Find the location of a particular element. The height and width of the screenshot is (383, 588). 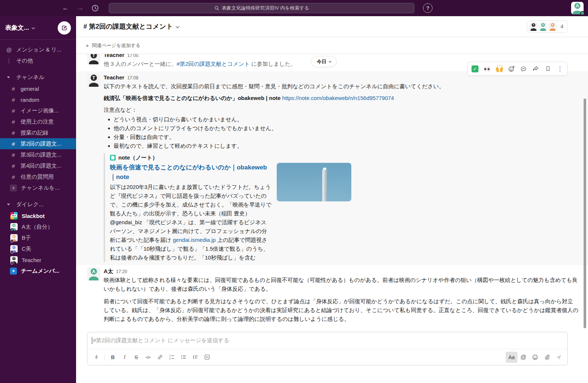

workspace-header: 表象文... is located at coordinates (38, 28).